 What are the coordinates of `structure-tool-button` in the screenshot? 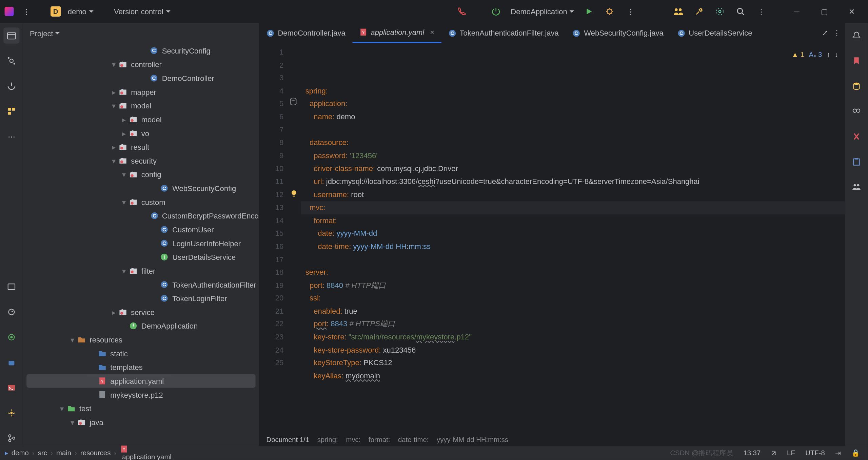 It's located at (12, 111).